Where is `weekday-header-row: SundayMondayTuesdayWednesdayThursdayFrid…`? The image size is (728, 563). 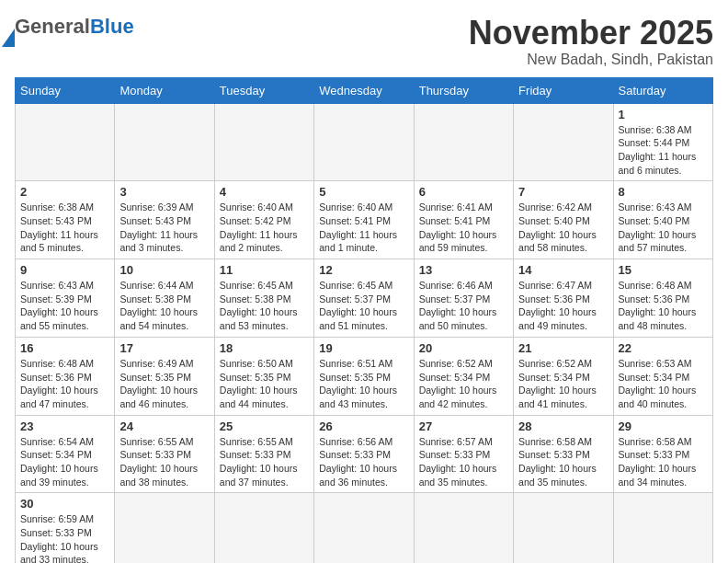
weekday-header-row: SundayMondayTuesdayWednesdayThursdayFrid… is located at coordinates (364, 90).